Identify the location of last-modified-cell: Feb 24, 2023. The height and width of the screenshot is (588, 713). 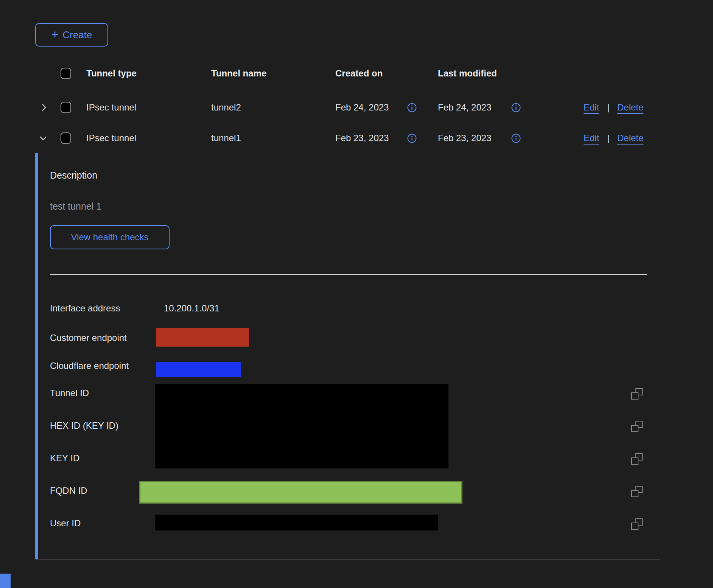
(465, 107).